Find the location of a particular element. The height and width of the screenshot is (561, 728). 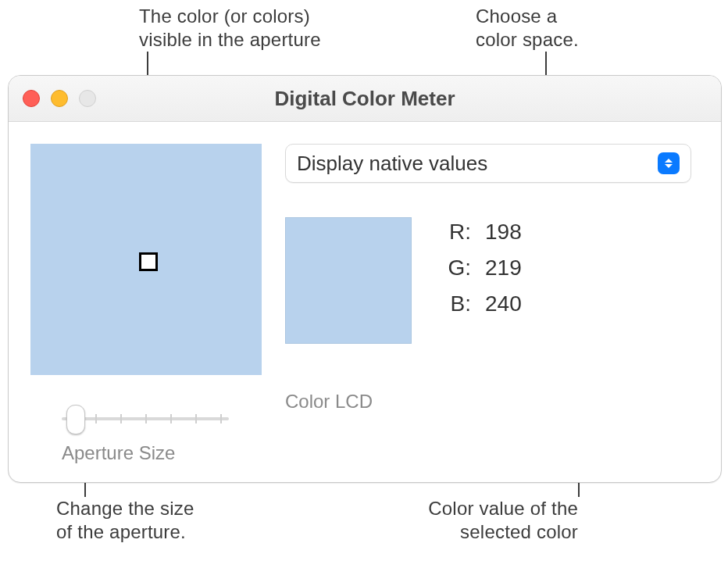

close-icon is located at coordinates (31, 98).